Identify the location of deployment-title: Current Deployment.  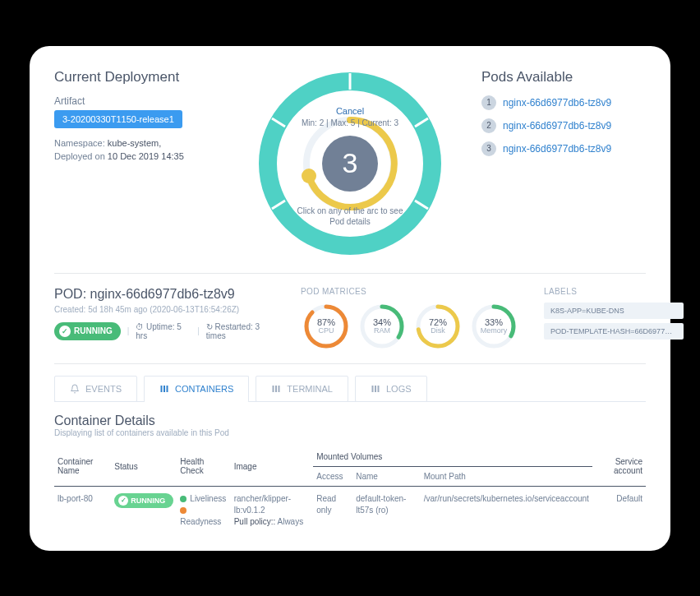
(136, 77).